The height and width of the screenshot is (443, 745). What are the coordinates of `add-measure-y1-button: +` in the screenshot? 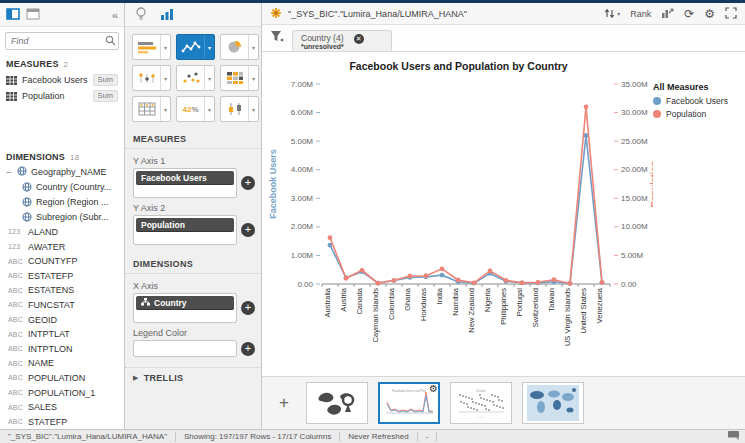 It's located at (248, 183).